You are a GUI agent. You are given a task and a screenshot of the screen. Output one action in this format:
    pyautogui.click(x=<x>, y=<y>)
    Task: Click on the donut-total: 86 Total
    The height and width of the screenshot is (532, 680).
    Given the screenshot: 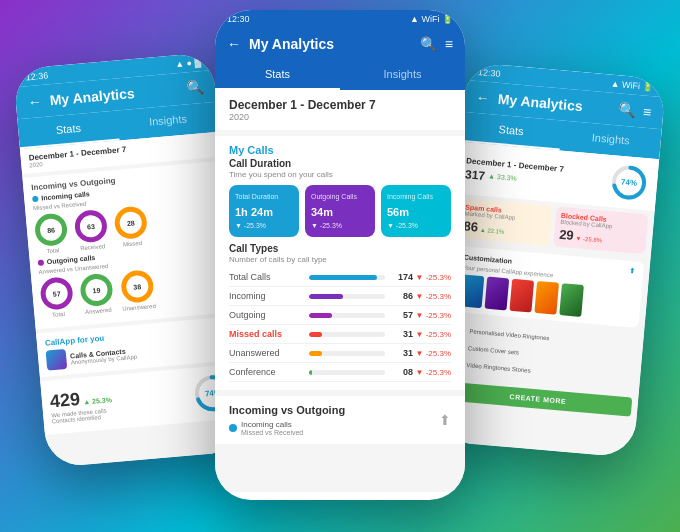 What is the action you would take?
    pyautogui.click(x=52, y=234)
    